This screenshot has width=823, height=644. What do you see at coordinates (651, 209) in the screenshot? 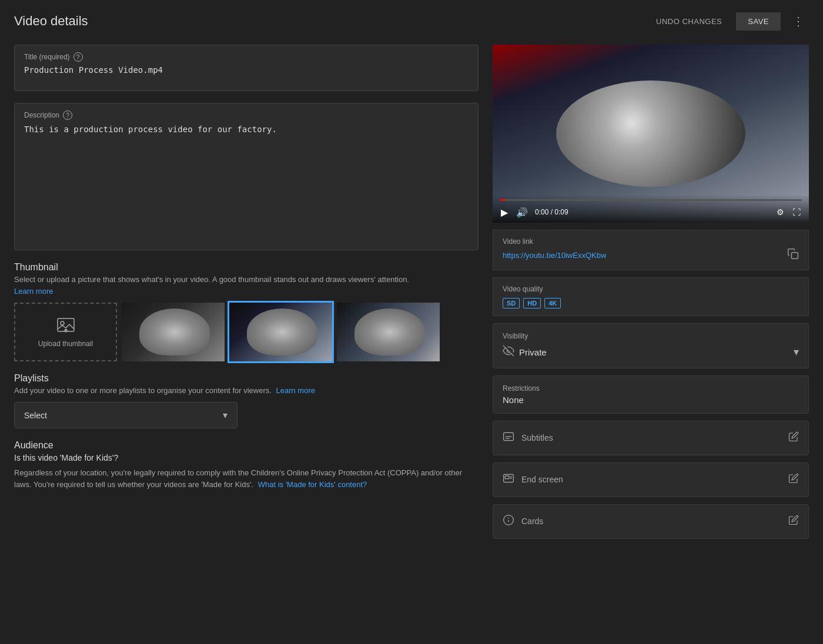
I see `video-controls: ▶ 🔊 0:00 / 0:09 ⚙ ⛶` at bounding box center [651, 209].